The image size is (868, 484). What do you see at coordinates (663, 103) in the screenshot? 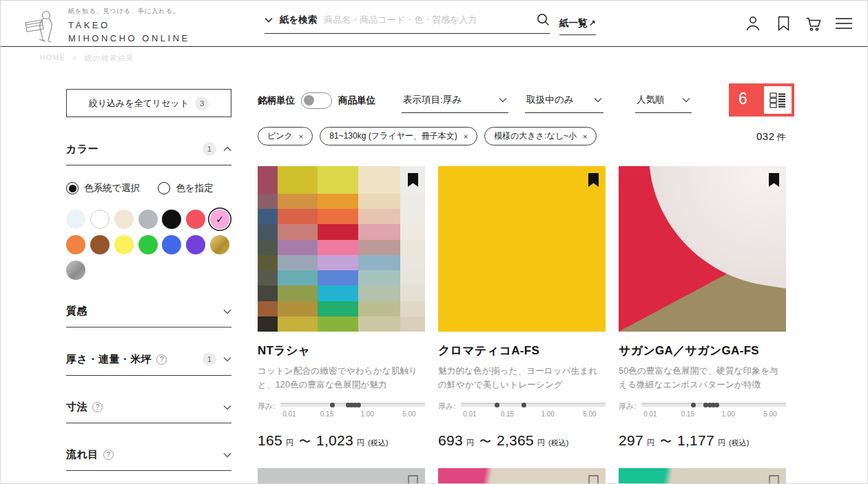
I see `dropdown-sort: 人気順` at bounding box center [663, 103].